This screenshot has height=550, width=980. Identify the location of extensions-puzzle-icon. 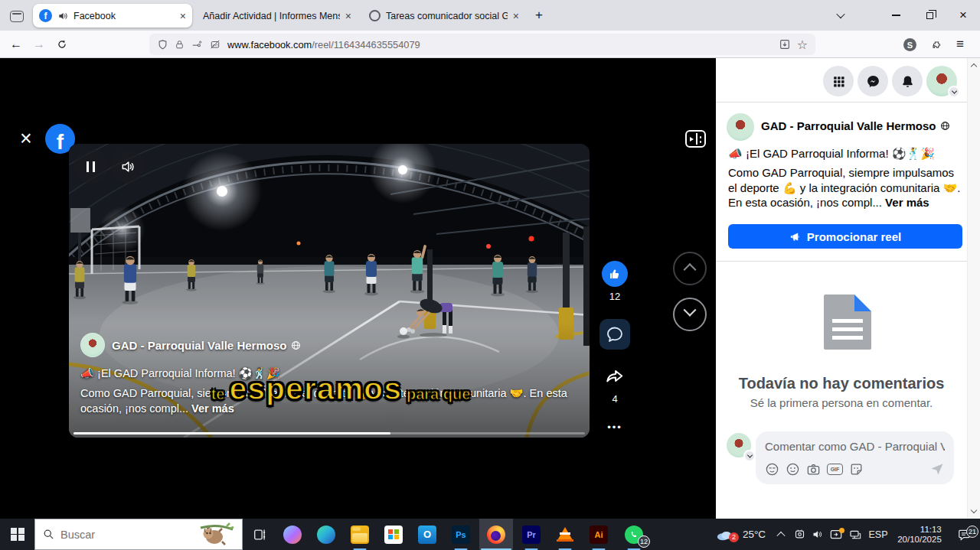
(936, 45).